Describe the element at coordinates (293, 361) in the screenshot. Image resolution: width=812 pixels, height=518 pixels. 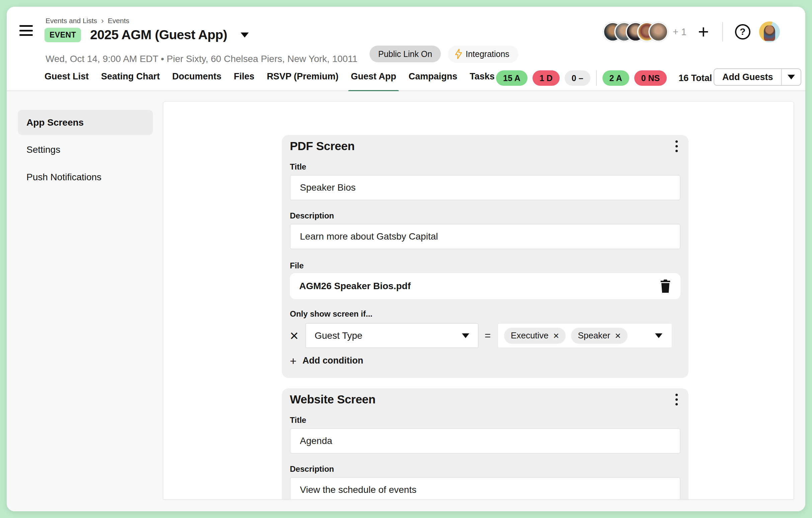
I see `plus-icon: +` at that location.